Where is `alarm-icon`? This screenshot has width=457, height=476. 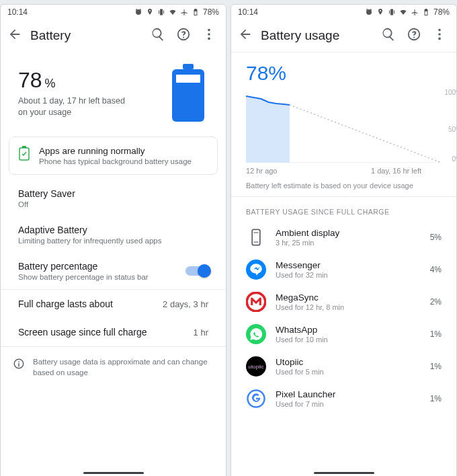
alarm-icon is located at coordinates (369, 12).